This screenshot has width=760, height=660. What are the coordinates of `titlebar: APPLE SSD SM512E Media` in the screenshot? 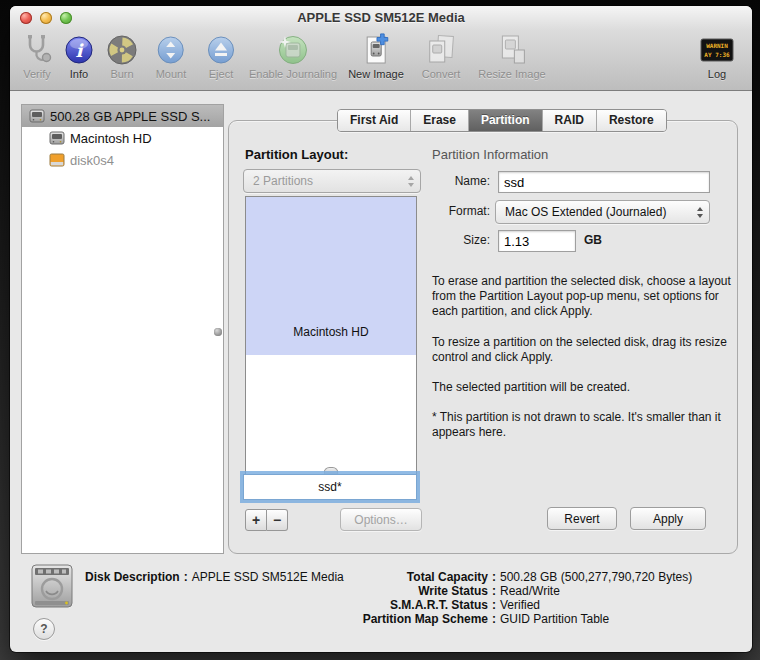 It's located at (381, 18).